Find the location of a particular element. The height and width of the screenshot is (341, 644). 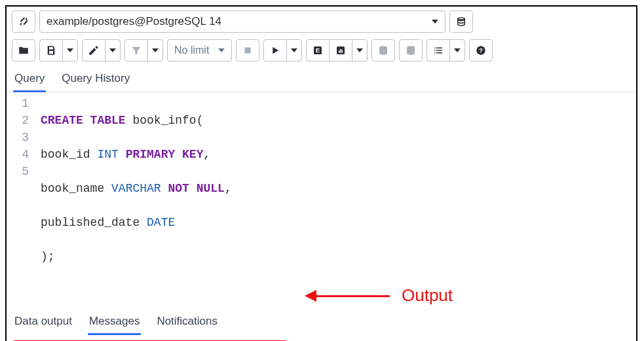

commit-button is located at coordinates (383, 50).